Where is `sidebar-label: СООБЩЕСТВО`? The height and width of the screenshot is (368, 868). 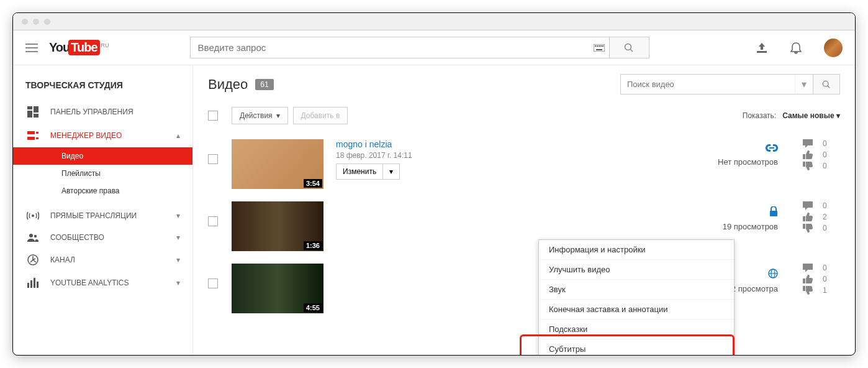 sidebar-label: СООБЩЕСТВО is located at coordinates (77, 237).